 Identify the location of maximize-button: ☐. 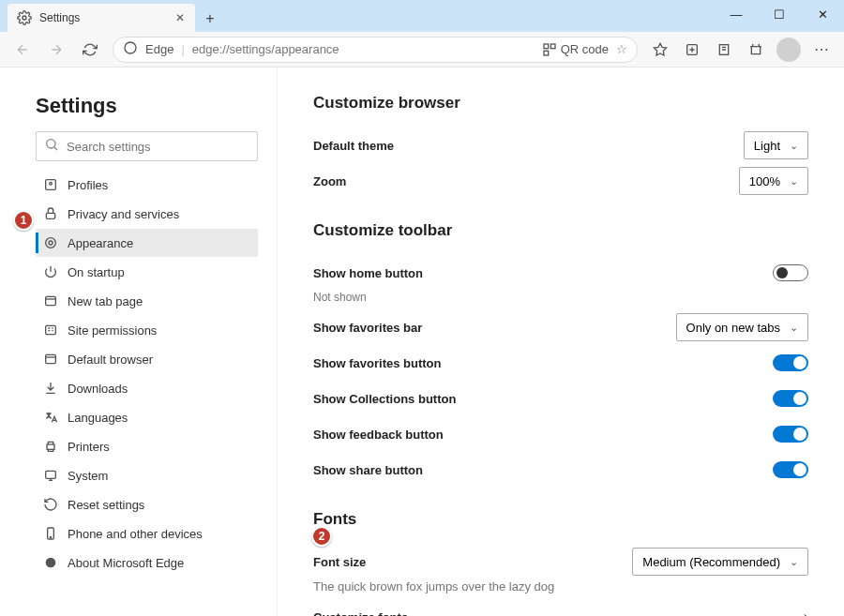
(779, 14).